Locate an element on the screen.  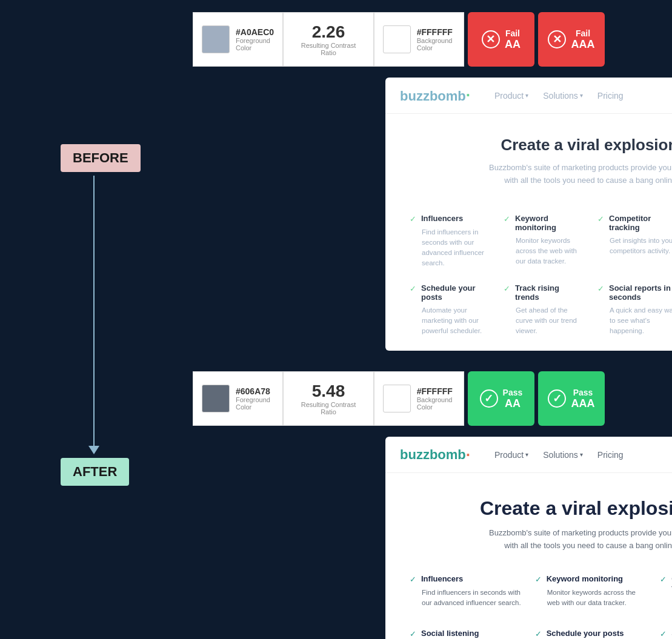
before-features-row1: ✓ Influencers Find influencers in second… is located at coordinates (528, 241).